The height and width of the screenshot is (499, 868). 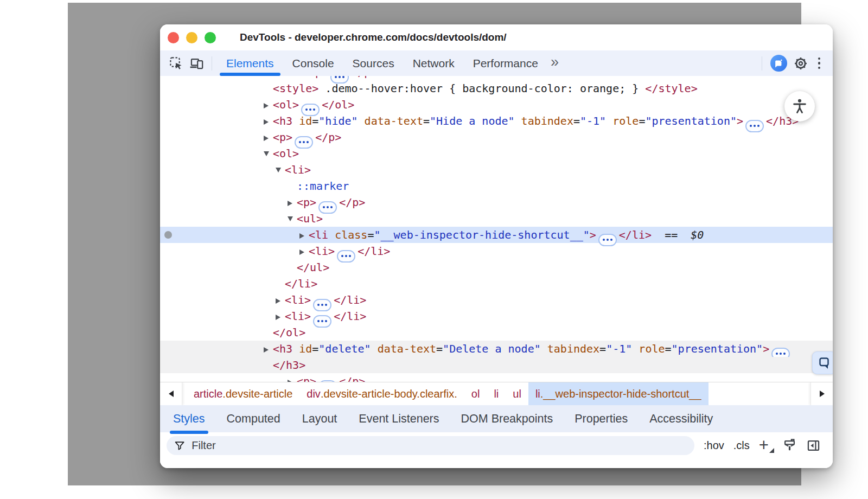 What do you see at coordinates (210, 38) in the screenshot?
I see `zoom-button` at bounding box center [210, 38].